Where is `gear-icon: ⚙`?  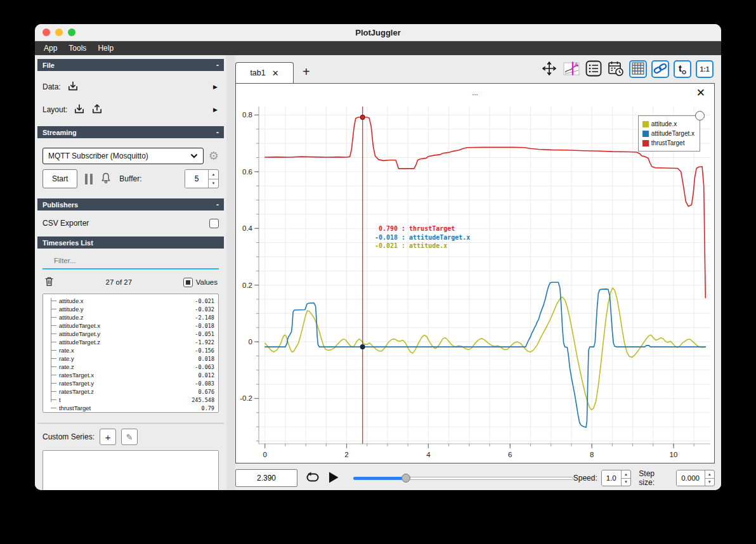
gear-icon: ⚙ is located at coordinates (214, 156).